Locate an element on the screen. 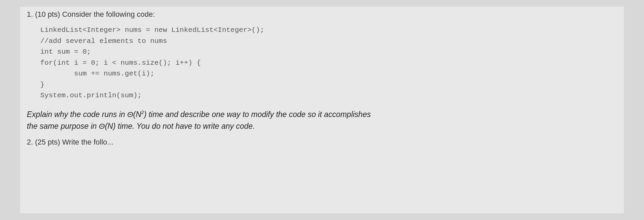 Image resolution: width=644 pixels, height=220 pixels. code-line-2: //add several elements to nums is located at coordinates (329, 42).